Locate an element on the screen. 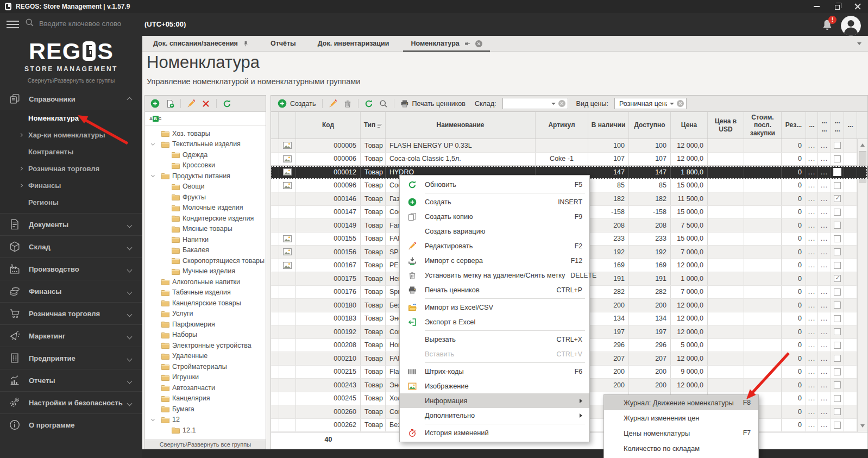 This screenshot has height=458, width=868. tree-item-Удаленные: Удаленные is located at coordinates (205, 356).